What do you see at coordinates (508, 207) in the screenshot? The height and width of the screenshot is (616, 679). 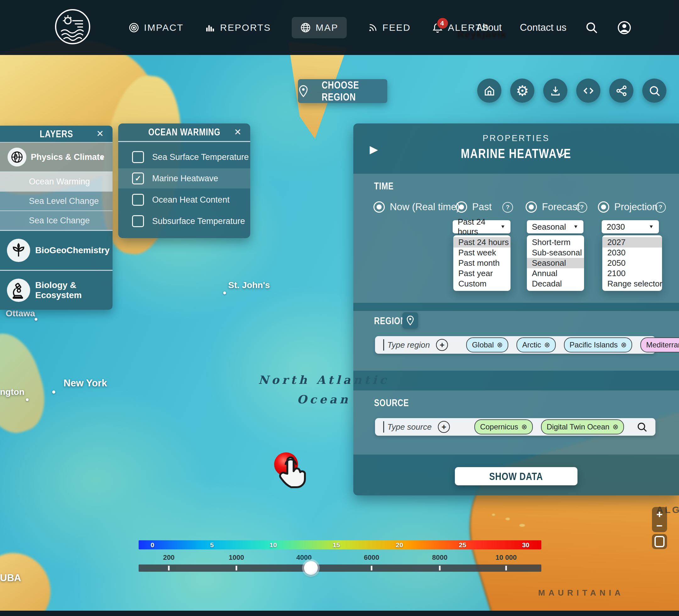 I see `past-help-icon: ?` at bounding box center [508, 207].